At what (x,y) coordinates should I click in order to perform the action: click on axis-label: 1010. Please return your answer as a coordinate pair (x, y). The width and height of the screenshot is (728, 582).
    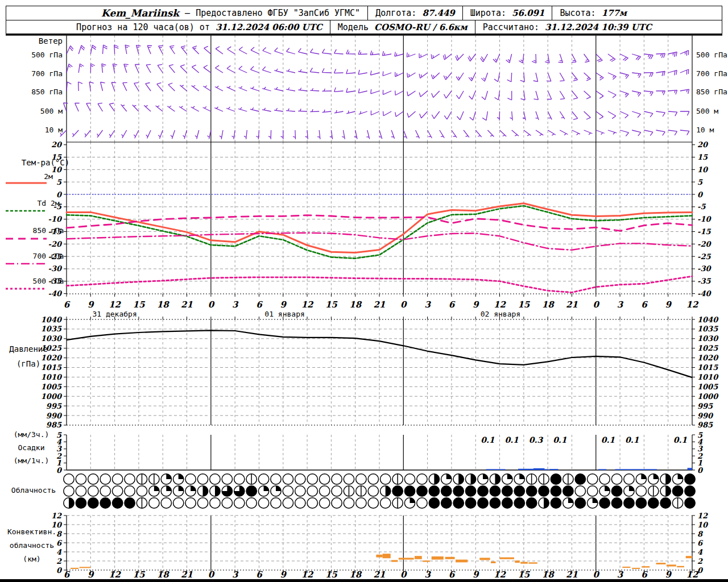
    Looking at the image, I should click on (52, 377).